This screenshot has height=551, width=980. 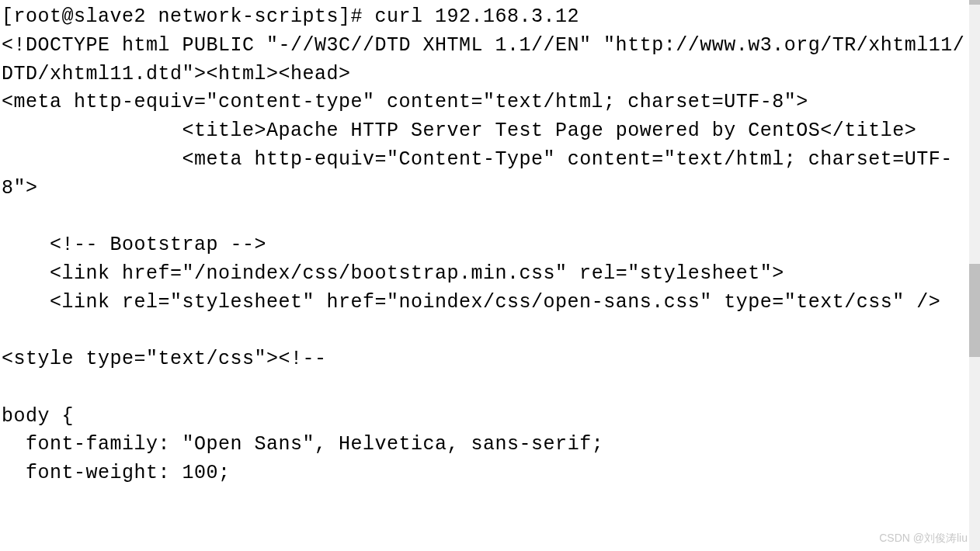 What do you see at coordinates (116, 473) in the screenshot?
I see `output-line: font-weight: 100;` at bounding box center [116, 473].